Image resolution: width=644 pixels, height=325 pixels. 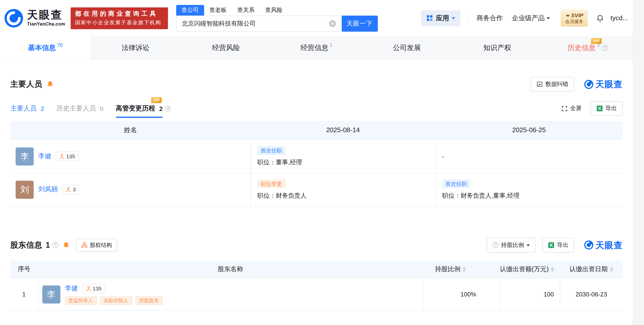 I want to click on logo-title: 天眼查, so click(x=46, y=15).